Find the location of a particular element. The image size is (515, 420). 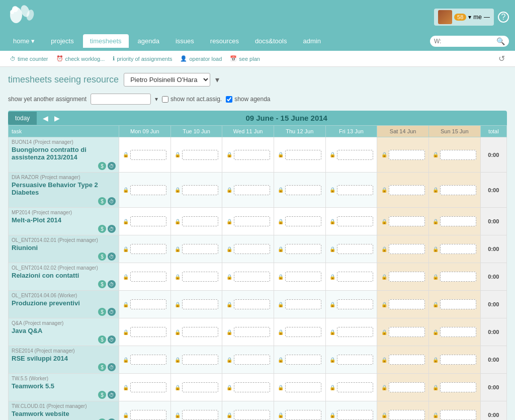

search-input is located at coordinates (464, 41).